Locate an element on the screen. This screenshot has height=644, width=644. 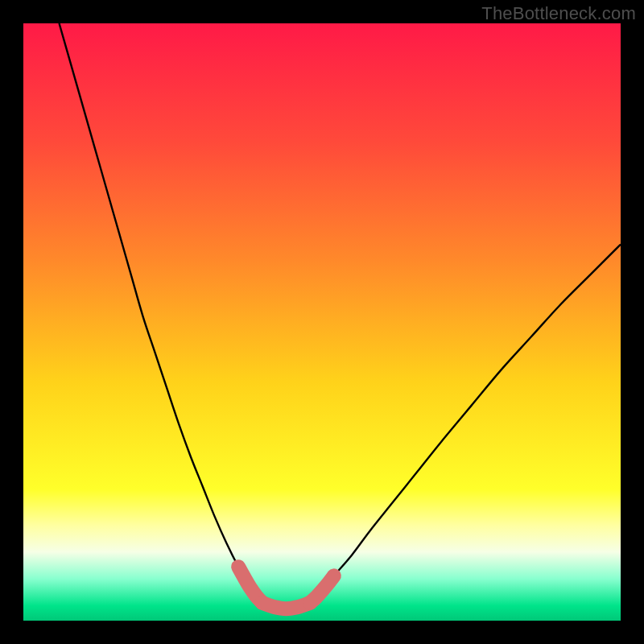
watermark-text: TheBottleneck.com is located at coordinates (559, 14).